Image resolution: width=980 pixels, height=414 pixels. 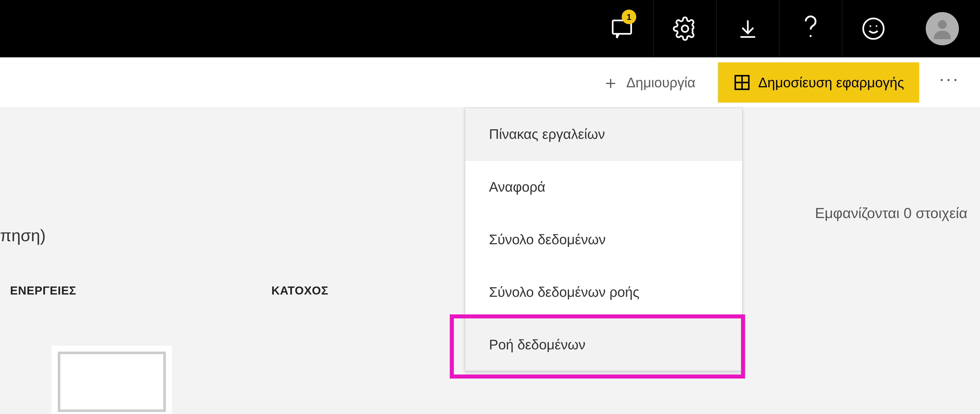 I want to click on ellipsis-icon: ···, so click(x=950, y=78).